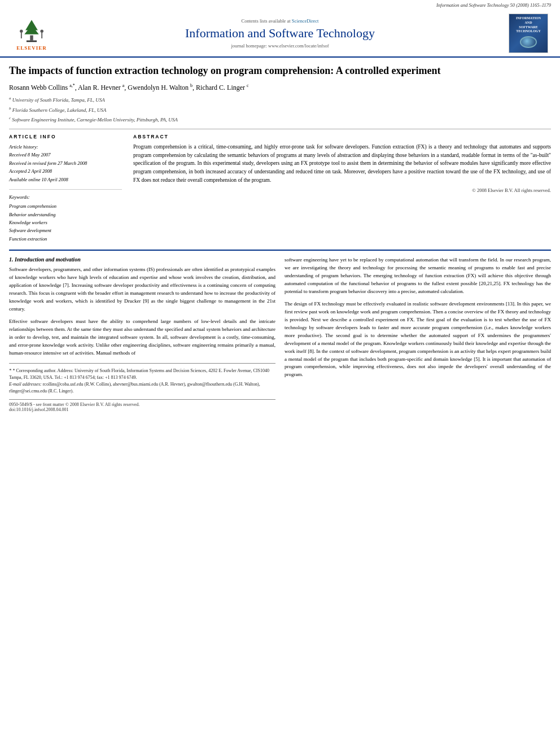  What do you see at coordinates (280, 21) in the screenshot?
I see `sciencedirect-line: Contents lists available at ScienceDirec…` at bounding box center [280, 21].